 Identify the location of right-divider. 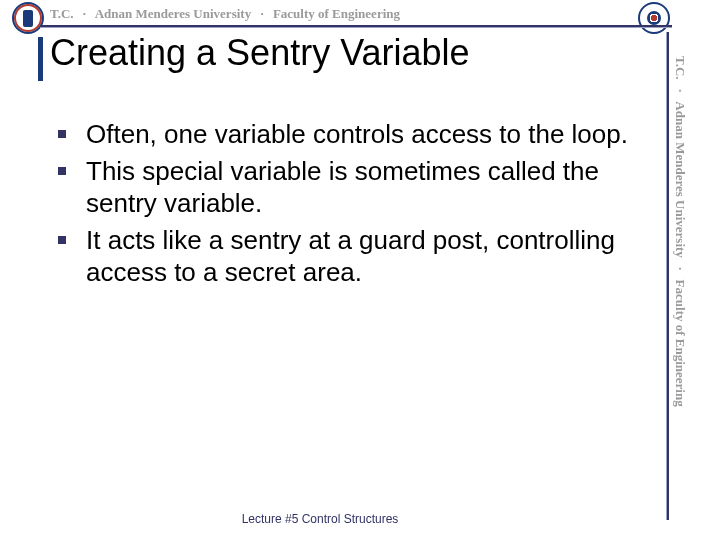
(668, 276).